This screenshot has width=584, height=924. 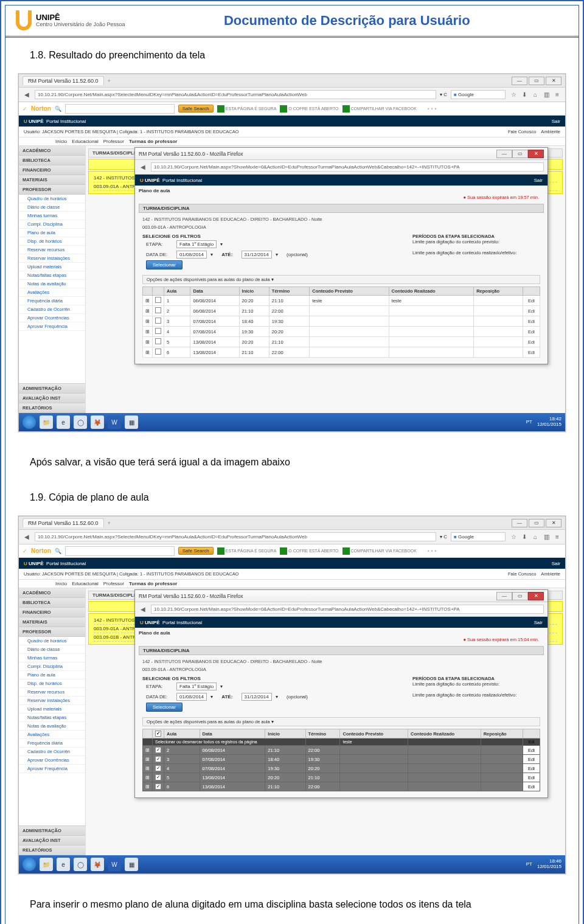 I want to click on address-bar: 10.10.21.90/Corpore.Net/Main.aspx?Select…, so click(x=235, y=95).